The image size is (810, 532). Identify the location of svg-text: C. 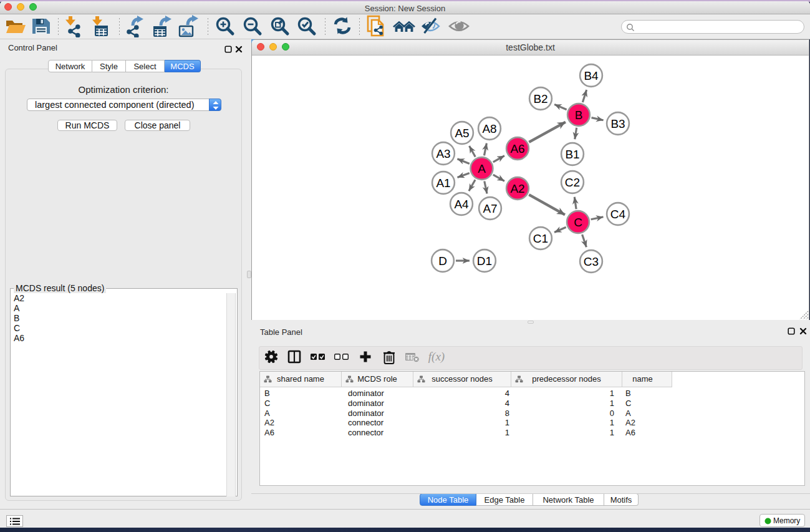
(578, 222).